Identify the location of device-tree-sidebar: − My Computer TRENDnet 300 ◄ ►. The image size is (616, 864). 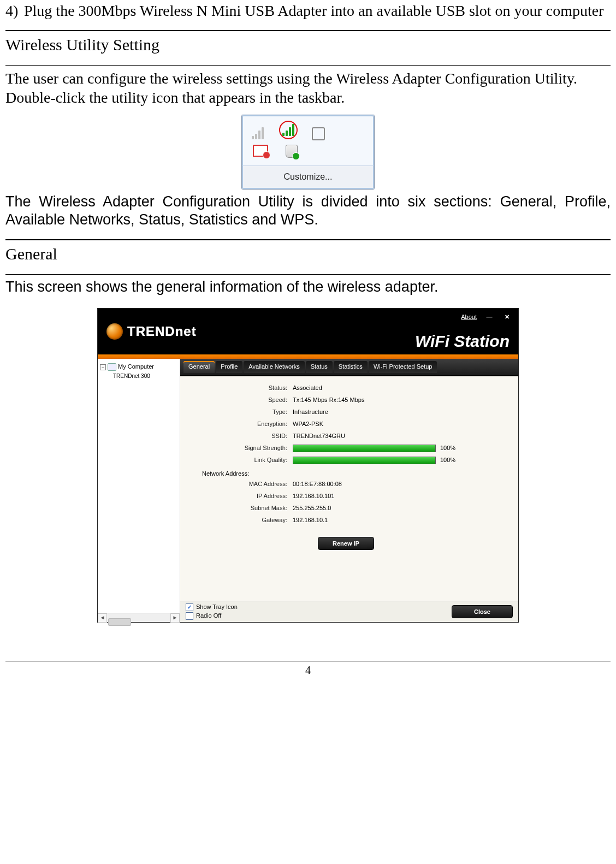
(139, 490).